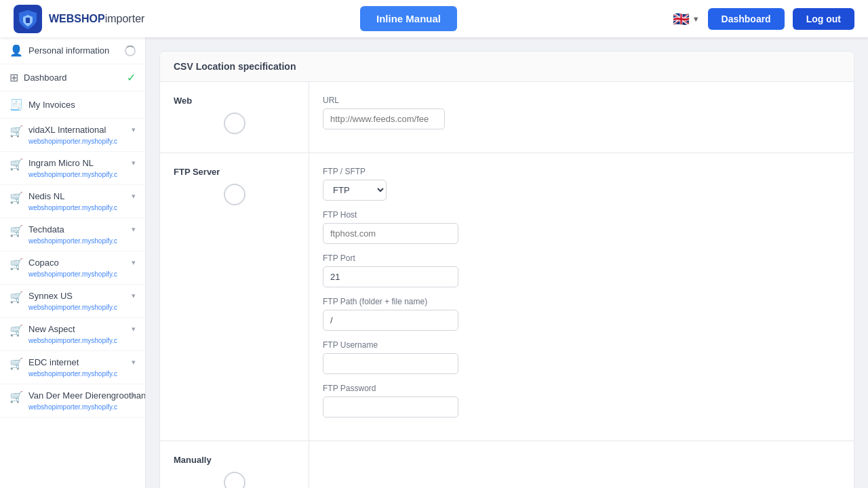 The width and height of the screenshot is (868, 488). Describe the element at coordinates (16, 131) in the screenshot. I see `shop-icon-vidaxl: 🛒` at that location.